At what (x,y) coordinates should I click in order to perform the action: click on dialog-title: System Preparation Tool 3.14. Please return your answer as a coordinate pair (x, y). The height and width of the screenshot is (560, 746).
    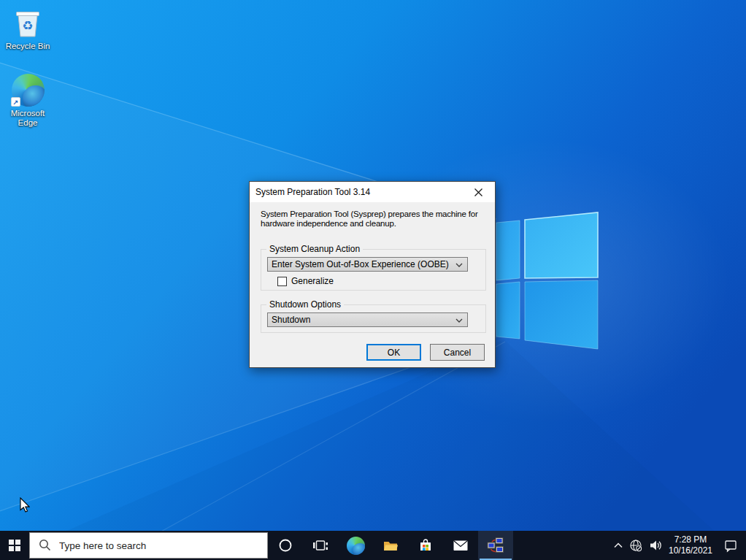
    Looking at the image, I should click on (312, 192).